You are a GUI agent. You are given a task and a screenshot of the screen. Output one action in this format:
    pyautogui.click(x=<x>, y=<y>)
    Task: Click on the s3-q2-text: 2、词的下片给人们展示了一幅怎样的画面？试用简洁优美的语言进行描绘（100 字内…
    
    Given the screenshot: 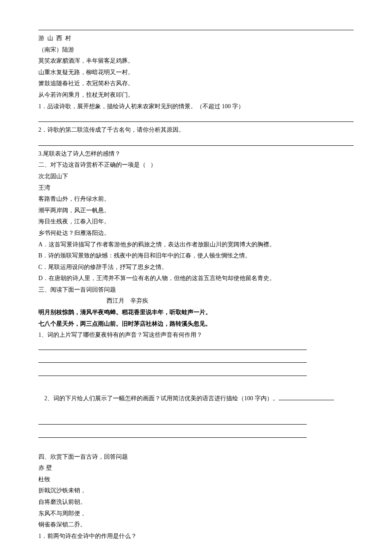 What is the action you would take?
    pyautogui.click(x=161, y=398)
    